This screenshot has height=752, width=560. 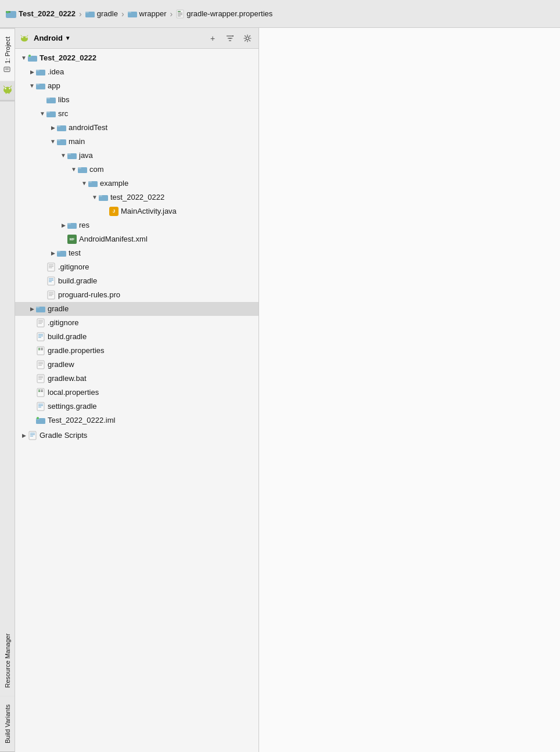 I want to click on breadcrumb-sep-2: ›, so click(x=123, y=14).